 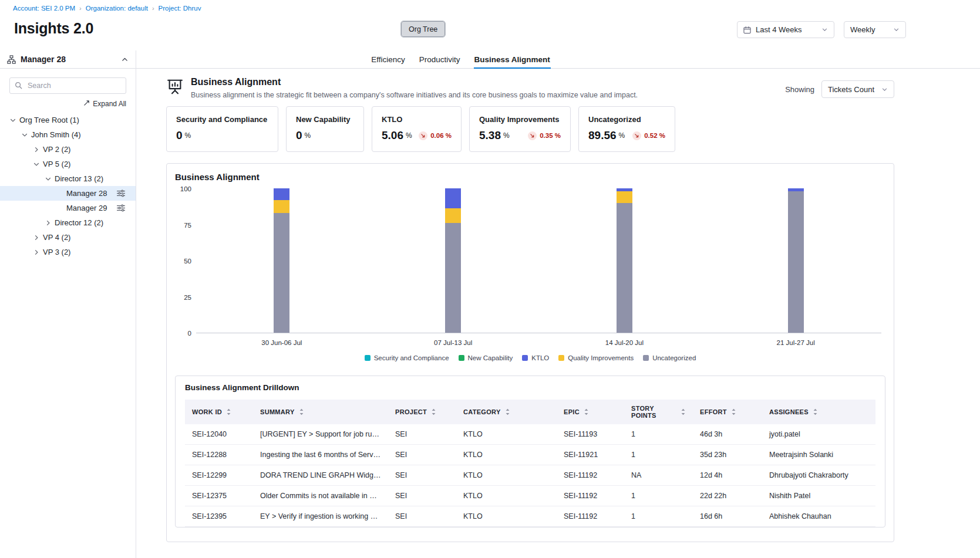 What do you see at coordinates (44, 8) in the screenshot?
I see `breadcrumb-link-account-sei-2-0-pm: Account: SEI 2.0 PM` at bounding box center [44, 8].